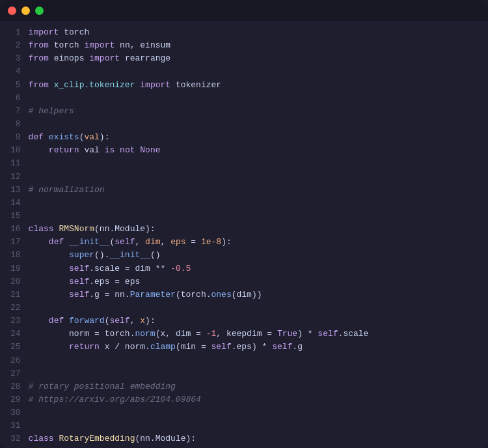  What do you see at coordinates (26, 10) in the screenshot?
I see `minimize-button` at bounding box center [26, 10].